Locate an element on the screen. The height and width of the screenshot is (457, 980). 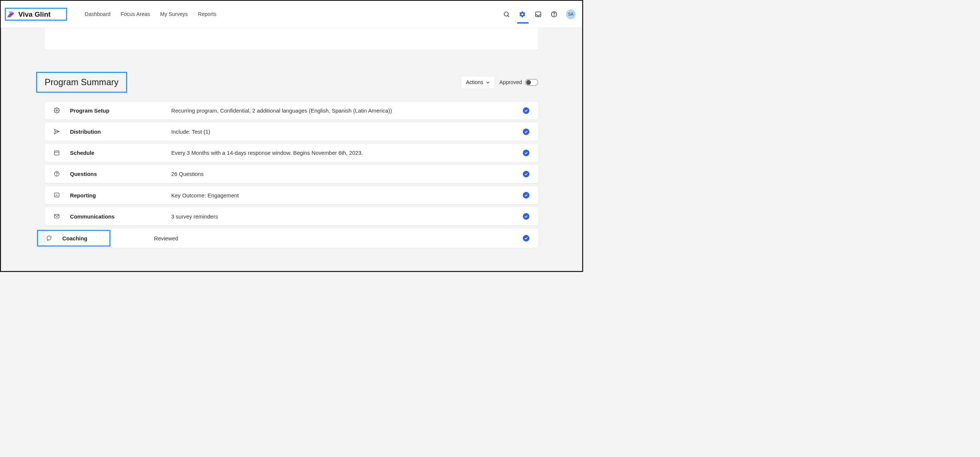
section-title: Program Summary is located at coordinates (82, 82).